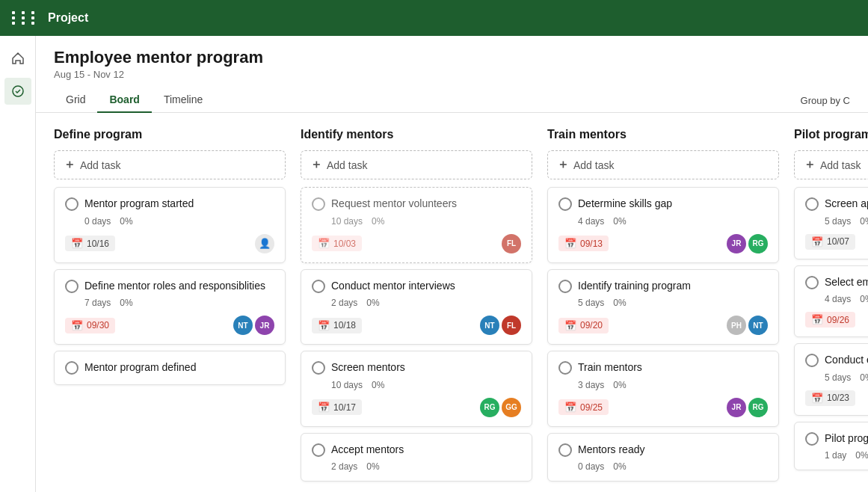 This screenshot has width=868, height=492. What do you see at coordinates (511, 244) in the screenshot?
I see `task-avatars: FL` at bounding box center [511, 244].